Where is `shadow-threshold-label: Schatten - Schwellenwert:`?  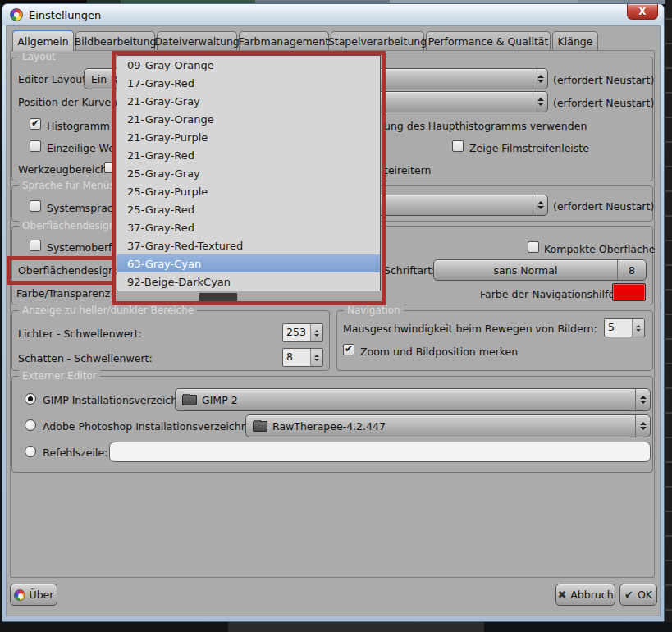 shadow-threshold-label: Schatten - Schwellenwert: is located at coordinates (85, 358).